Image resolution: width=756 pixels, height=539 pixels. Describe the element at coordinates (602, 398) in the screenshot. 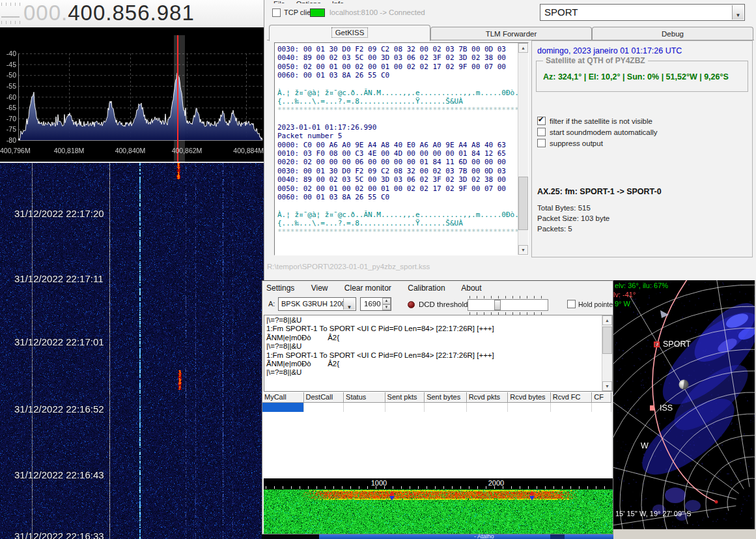

I see `col-cf: CF` at that location.